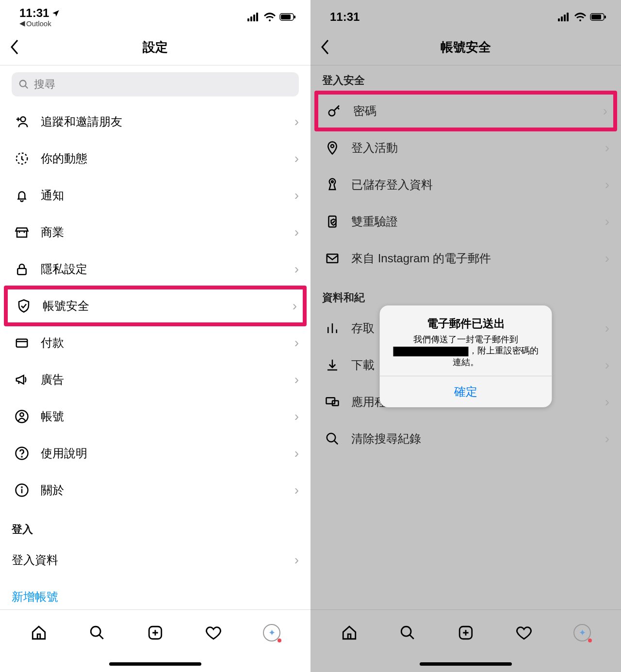  Describe the element at coordinates (40, 23) in the screenshot. I see `back-to-app: ◀ Outlook` at that location.